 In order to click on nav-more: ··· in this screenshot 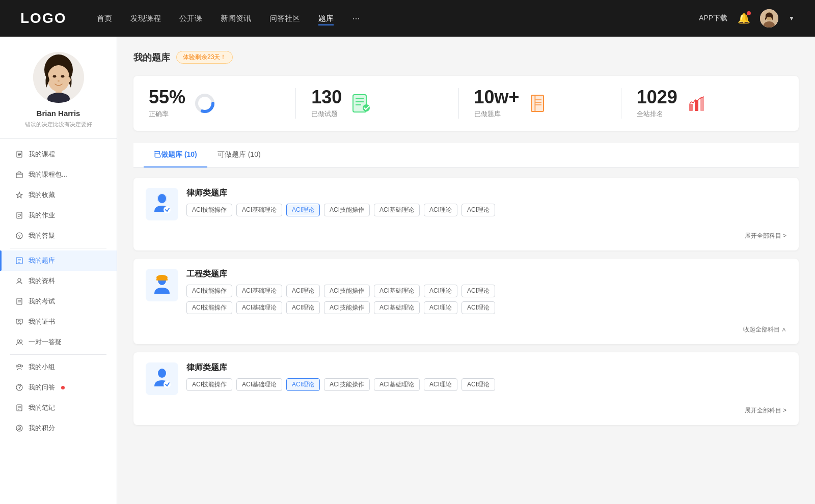, I will do `click(356, 18)`.